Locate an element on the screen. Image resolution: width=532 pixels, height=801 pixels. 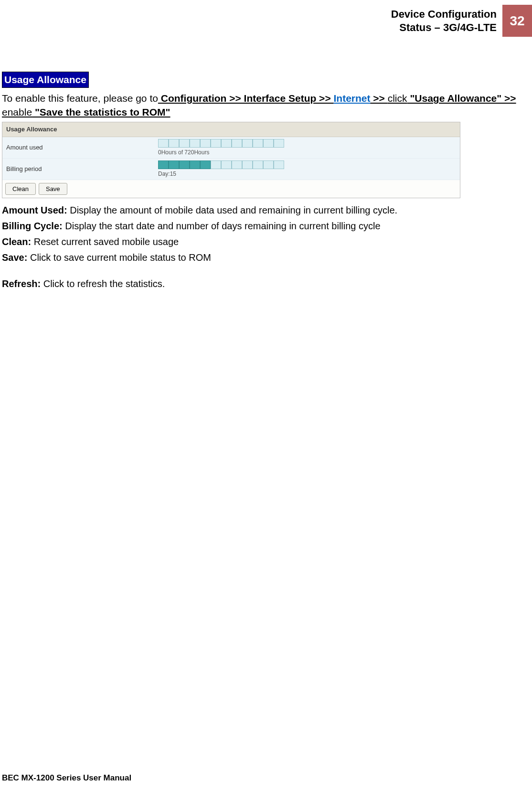
section-title: Usage Allowance is located at coordinates (45, 80).